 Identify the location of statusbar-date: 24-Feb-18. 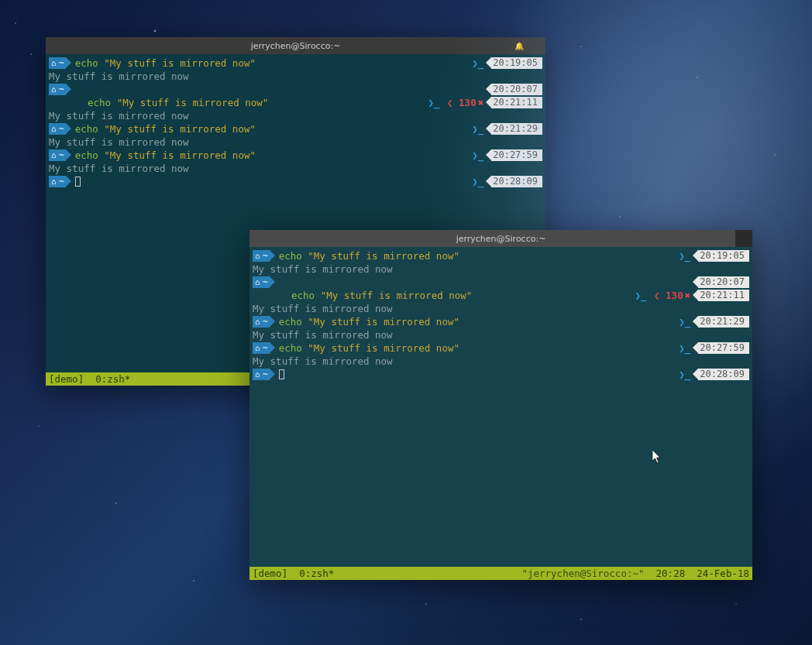
(723, 573).